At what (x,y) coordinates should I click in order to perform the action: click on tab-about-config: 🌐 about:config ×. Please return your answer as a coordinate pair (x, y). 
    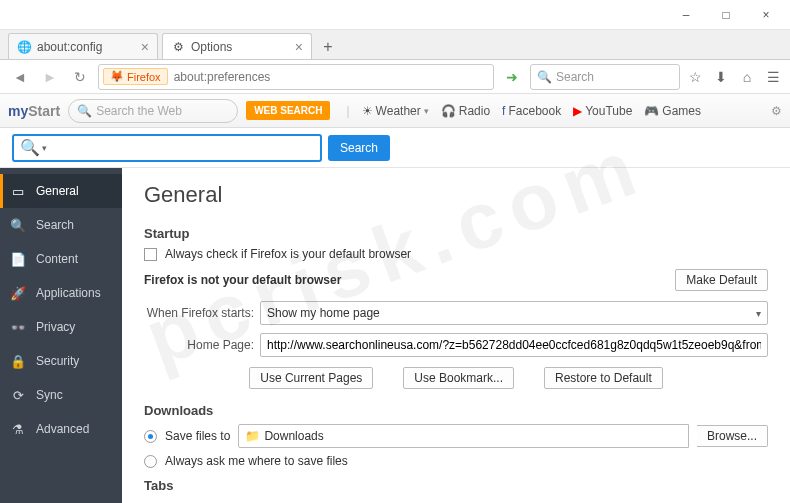
    Looking at the image, I should click on (83, 46).